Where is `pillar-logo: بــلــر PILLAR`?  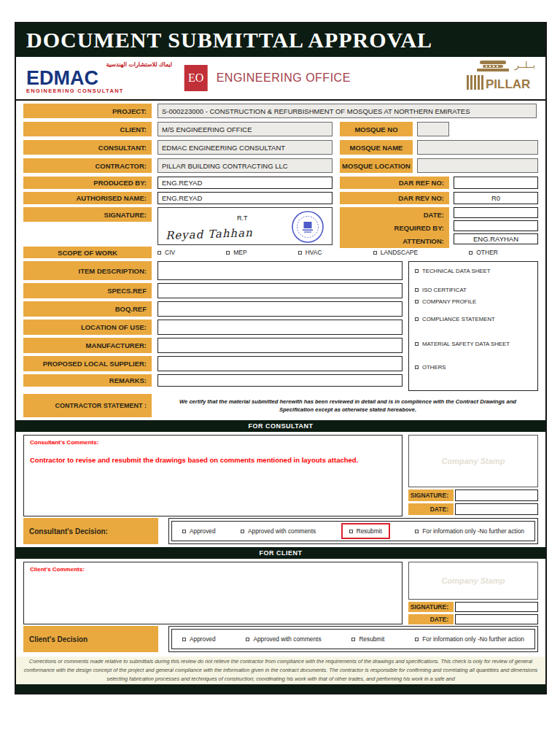 pillar-logo: بــلــر PILLAR is located at coordinates (500, 78).